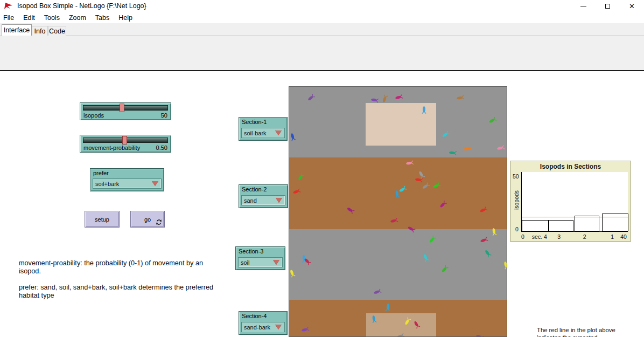 The height and width of the screenshot is (337, 644). I want to click on setup-button: setup, so click(102, 219).